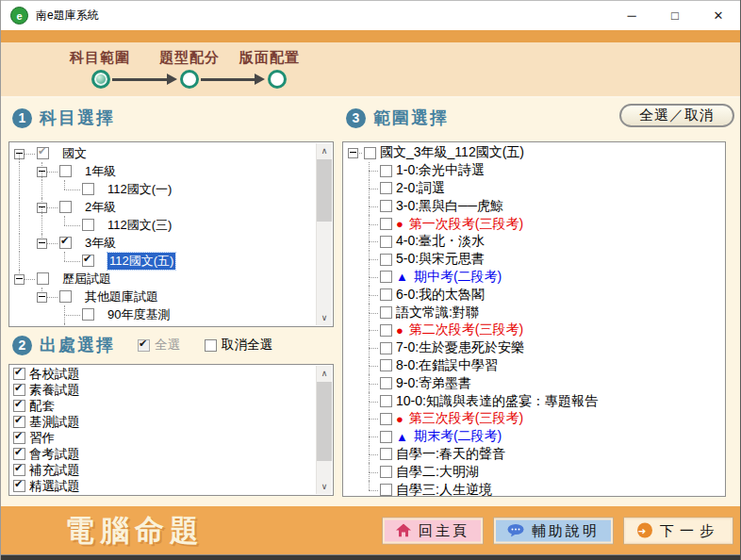 Image resolution: width=741 pixels, height=560 pixels. What do you see at coordinates (497, 402) in the screenshot?
I see `tree-item-label: 10-0:知識與表達的盛宴：專題報告` at bounding box center [497, 402].